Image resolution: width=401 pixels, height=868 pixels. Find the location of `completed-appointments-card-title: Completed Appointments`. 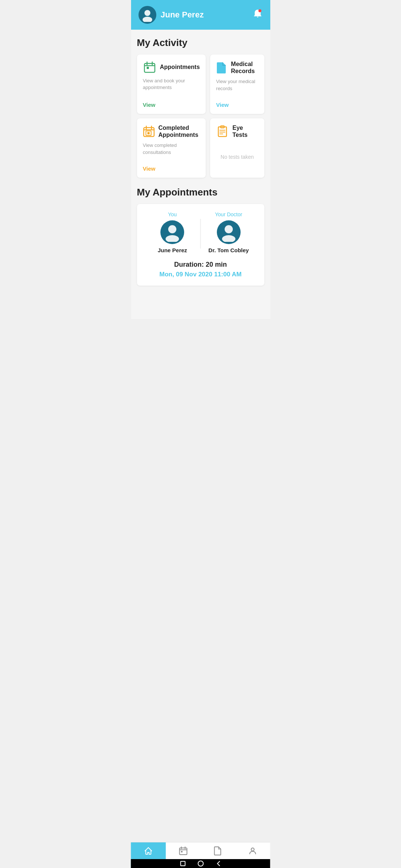

completed-appointments-card-title: Completed Appointments is located at coordinates (179, 131).